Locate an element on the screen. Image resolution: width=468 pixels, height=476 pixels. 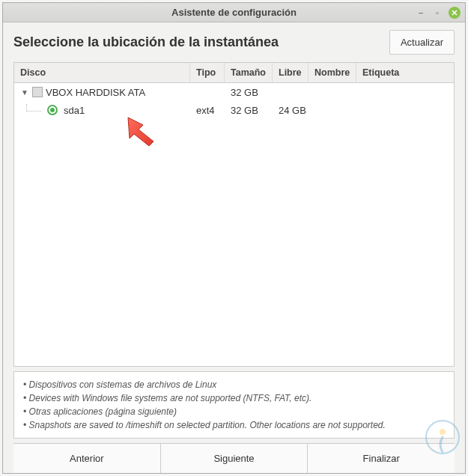
cell-tipo: ext4 is located at coordinates (207, 111).